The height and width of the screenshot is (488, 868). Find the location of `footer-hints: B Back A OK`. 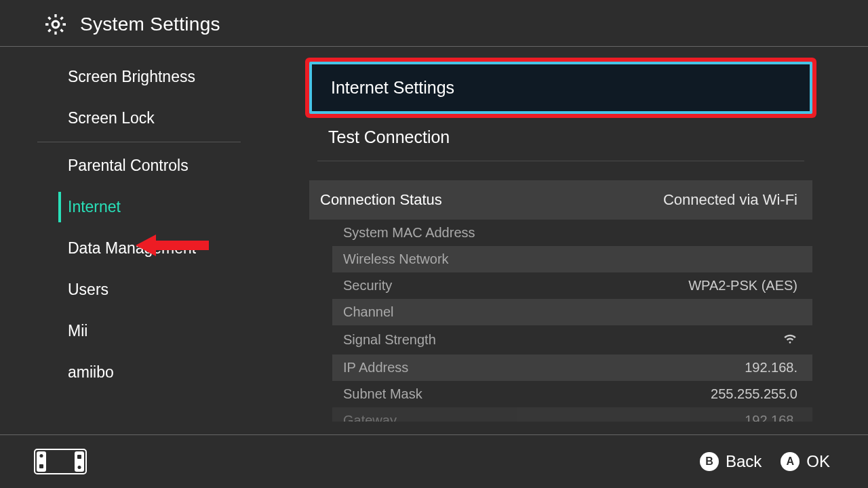

footer-hints: B Back A OK is located at coordinates (765, 462).